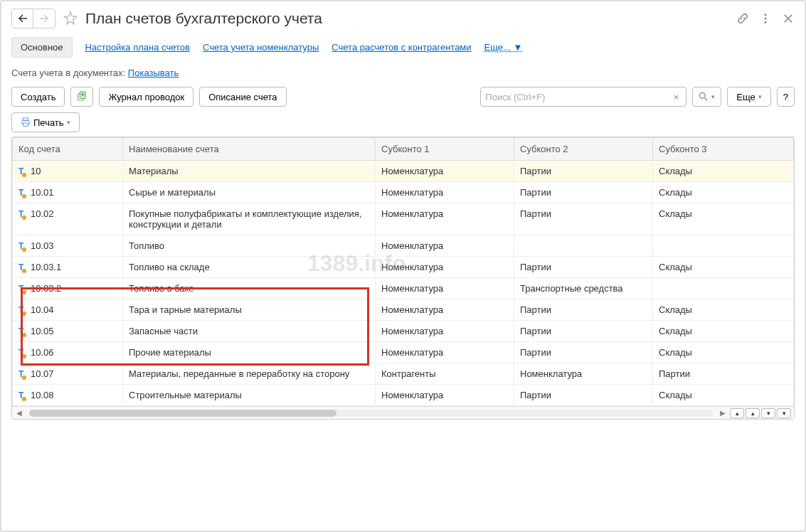  I want to click on journal-button: Журнал проводок, so click(147, 97).